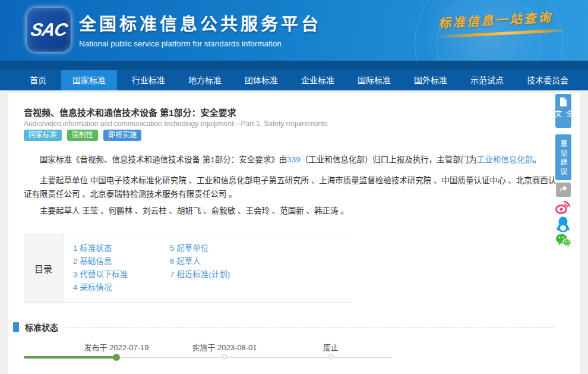 The image size is (588, 374). I want to click on toc-link-replaced-standards: 3 代替以下标准, so click(121, 275).